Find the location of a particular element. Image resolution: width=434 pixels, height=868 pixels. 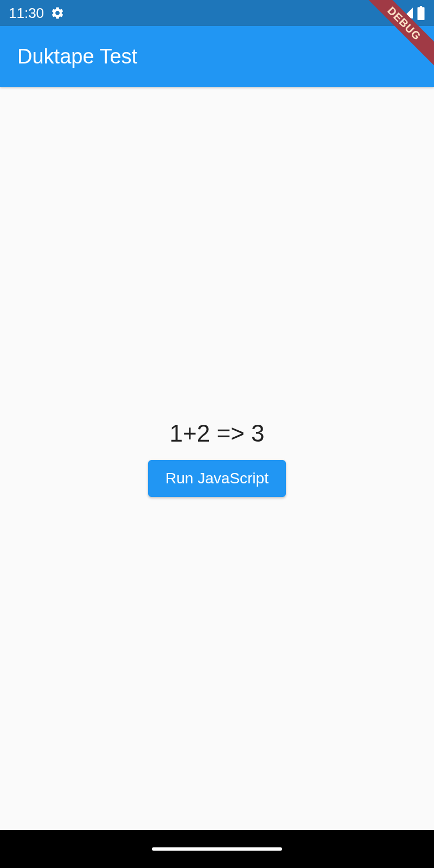

nav-handle is located at coordinates (217, 849).